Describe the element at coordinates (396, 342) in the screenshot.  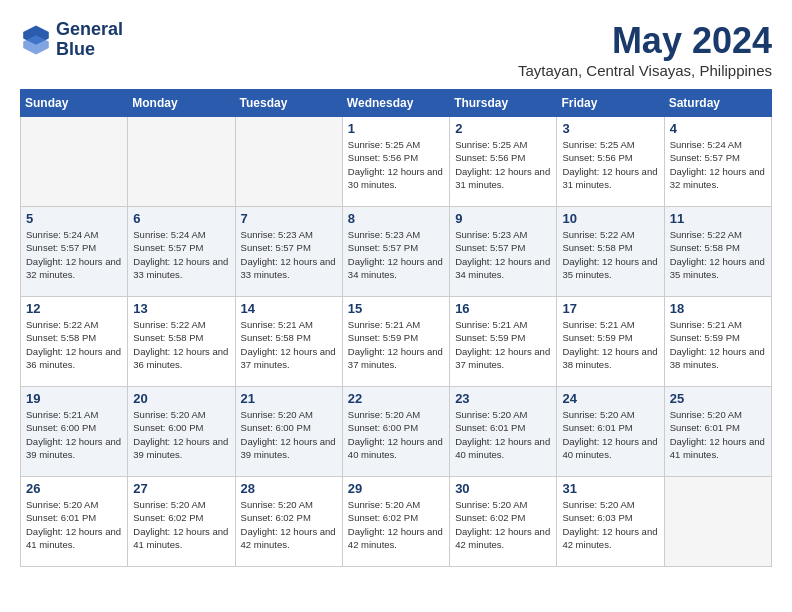
I see `calendar-cell: 15Sunrise: 5:21 AMSunset: 5:59 PMDayligh…` at that location.